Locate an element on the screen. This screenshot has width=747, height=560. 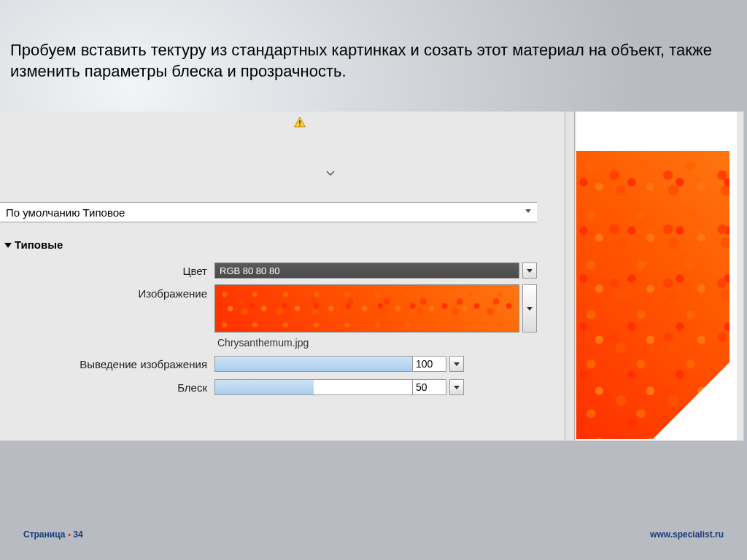
color-dropdown-button is located at coordinates (530, 271).